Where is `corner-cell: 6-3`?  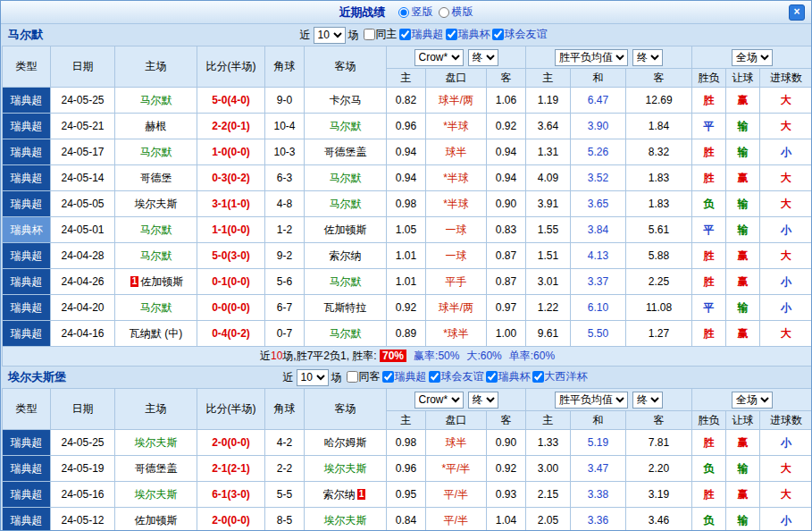 corner-cell: 6-3 is located at coordinates (285, 179).